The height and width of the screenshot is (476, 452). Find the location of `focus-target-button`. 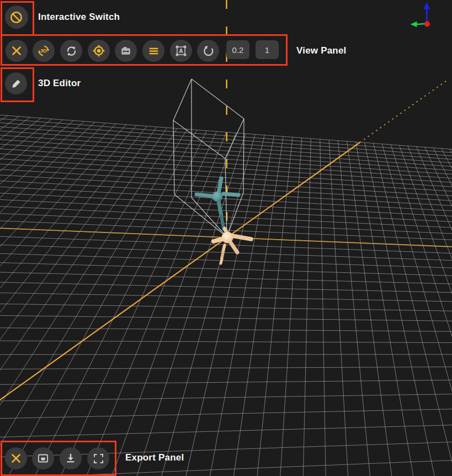

focus-target-button is located at coordinates (99, 51).